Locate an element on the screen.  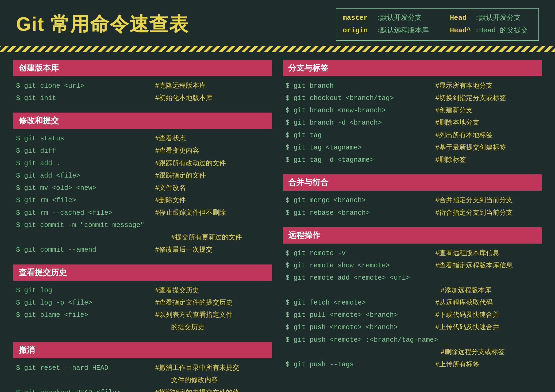
legend-box: master :默认开发分支 Head :默认开发分支 origin :默认远程… is located at coordinates (437, 24).